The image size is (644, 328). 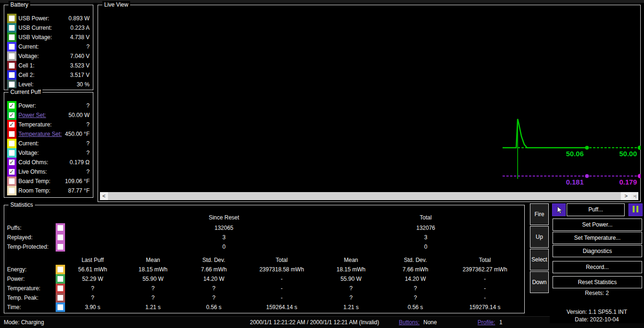 I want to click on puff-row-value: 450.00 °F, so click(x=77, y=134).